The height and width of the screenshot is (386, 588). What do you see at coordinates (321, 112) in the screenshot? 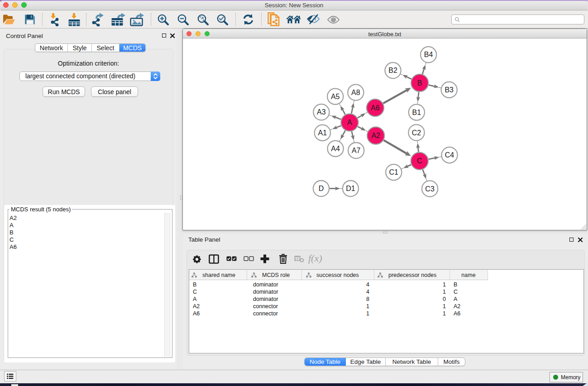
I see `svg-text: A3` at bounding box center [321, 112].